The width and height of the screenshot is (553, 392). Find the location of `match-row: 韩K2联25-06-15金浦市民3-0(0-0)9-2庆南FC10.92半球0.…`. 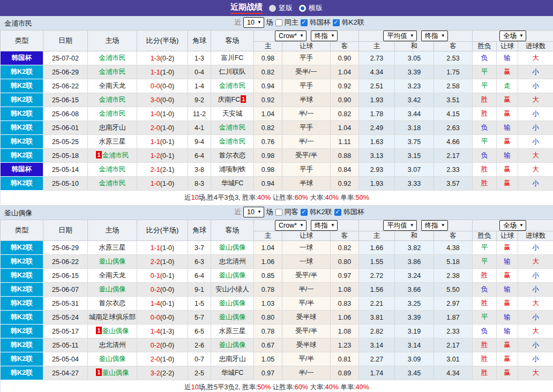

match-row: 韩K2联25-06-15金浦市民3-0(0-0)9-2庆南FC10.92半球0.… is located at coordinates (276, 100).